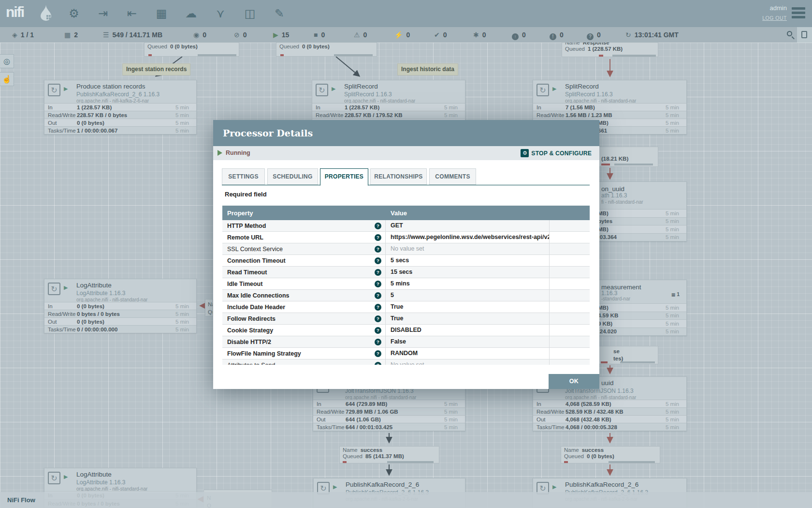 Image resolution: width=812 pixels, height=508 pixels. Describe the element at coordinates (390, 455) in the screenshot. I see `connection-label-success-mid: Namesuccess Queued85 (141.37 MB)` at that location.